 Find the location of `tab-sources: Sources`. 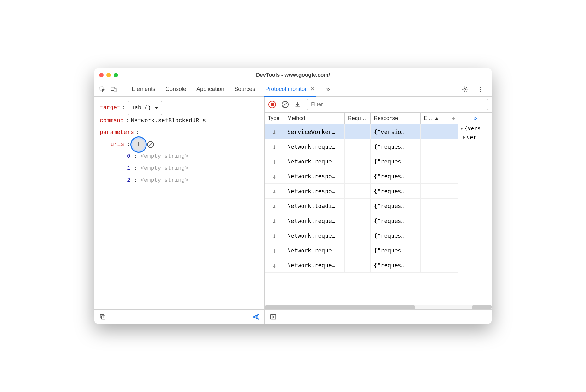

tab-sources: Sources is located at coordinates (245, 89).